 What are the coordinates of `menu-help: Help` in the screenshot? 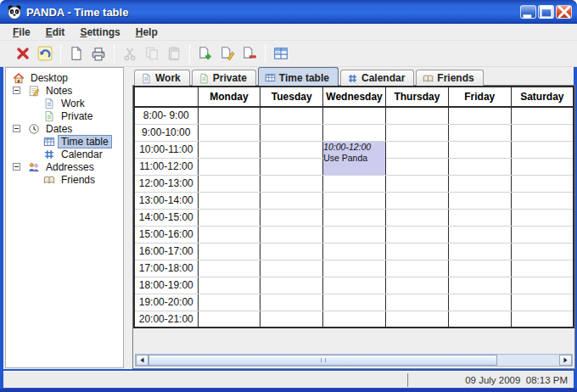 It's located at (147, 32).